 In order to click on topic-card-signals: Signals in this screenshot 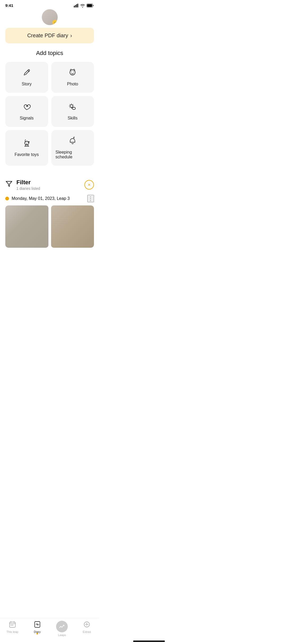, I will do `click(27, 112)`.